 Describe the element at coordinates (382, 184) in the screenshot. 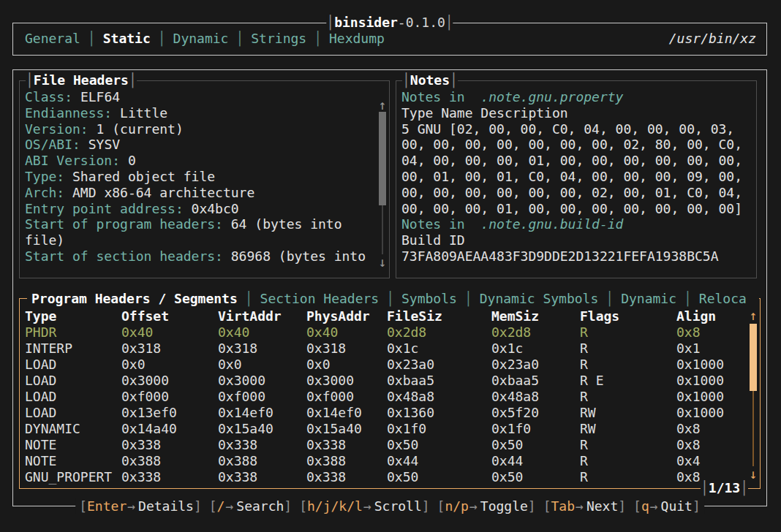

I see `file-headers-scrollbar` at that location.